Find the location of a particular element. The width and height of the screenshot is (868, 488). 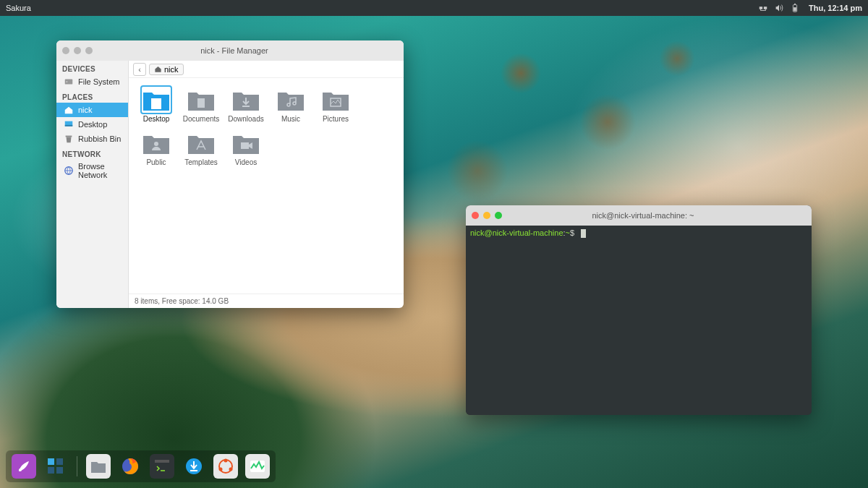

terminal-titlebar: nick@nick-virtual-machine: ~ is located at coordinates (639, 215).